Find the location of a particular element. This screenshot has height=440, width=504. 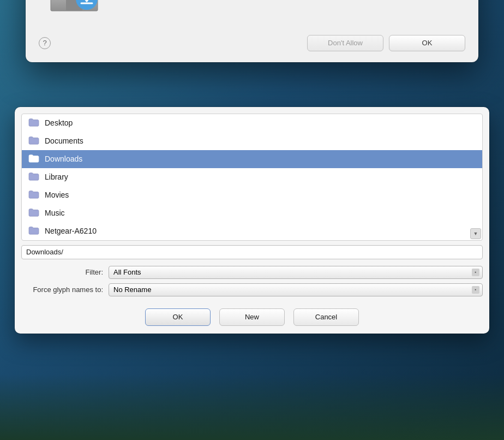

file-name: Library is located at coordinates (57, 177).